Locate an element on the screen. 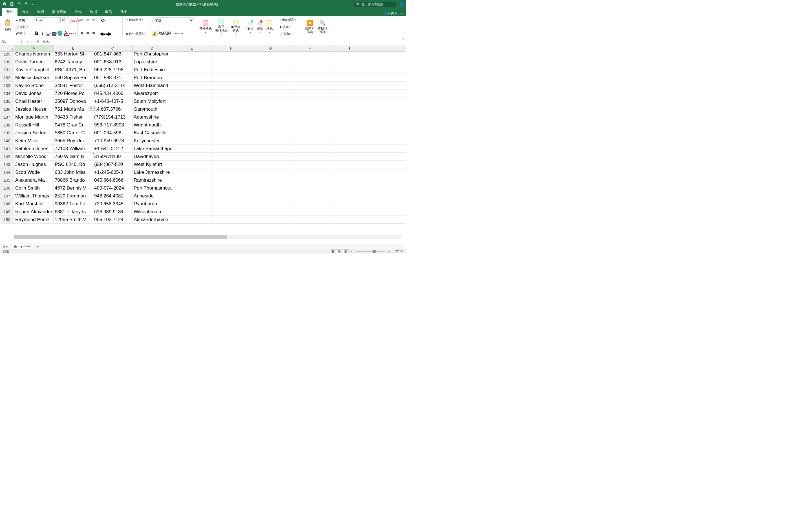  cell: William Thomas is located at coordinates (34, 196).